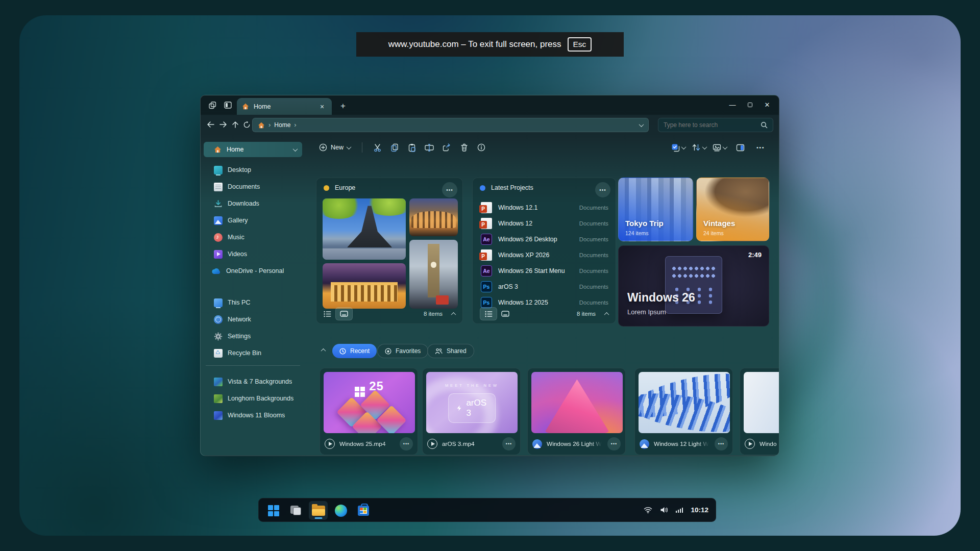 The height and width of the screenshot is (551, 980). I want to click on new-tab-button: +, so click(343, 106).